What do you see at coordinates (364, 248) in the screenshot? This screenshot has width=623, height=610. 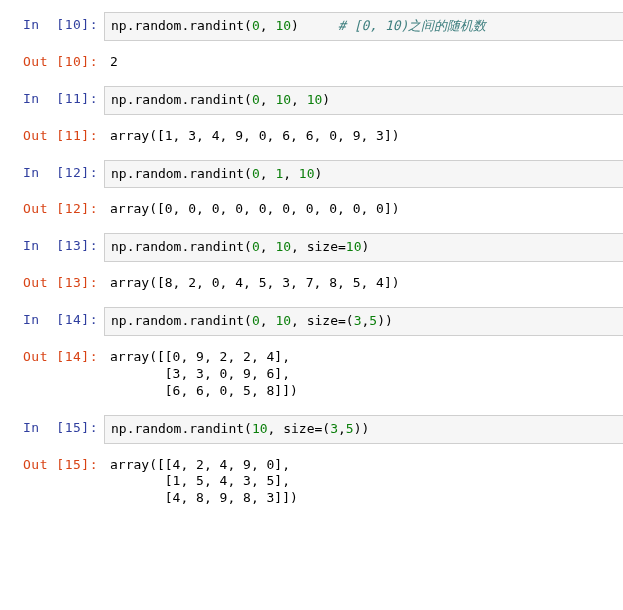 I see `code-input: np.random.randint(0, 10, size=10)` at bounding box center [364, 248].